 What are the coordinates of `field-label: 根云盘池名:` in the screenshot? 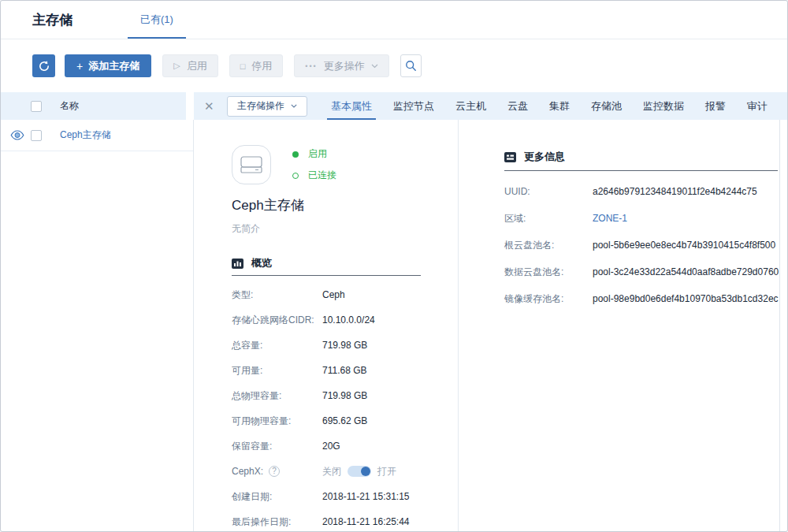 It's located at (548, 245).